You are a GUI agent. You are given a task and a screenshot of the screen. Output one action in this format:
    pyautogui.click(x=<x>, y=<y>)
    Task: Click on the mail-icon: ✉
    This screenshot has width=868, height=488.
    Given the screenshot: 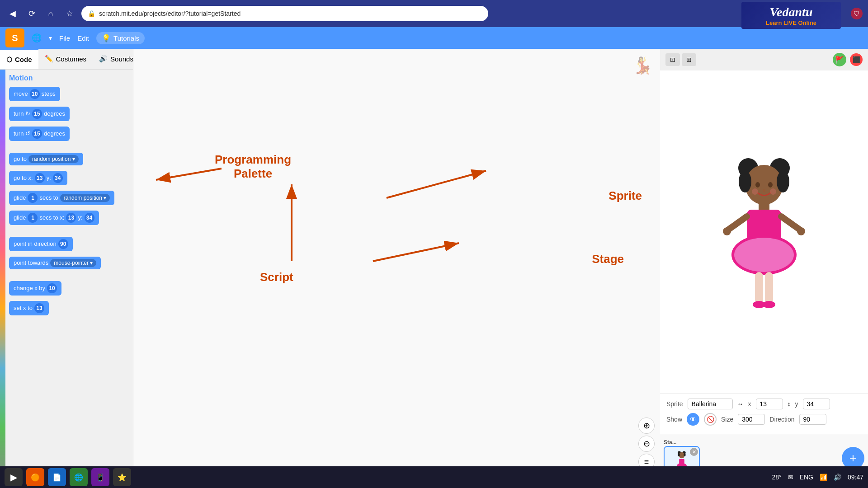 What is the action you would take?
    pyautogui.click(x=791, y=477)
    